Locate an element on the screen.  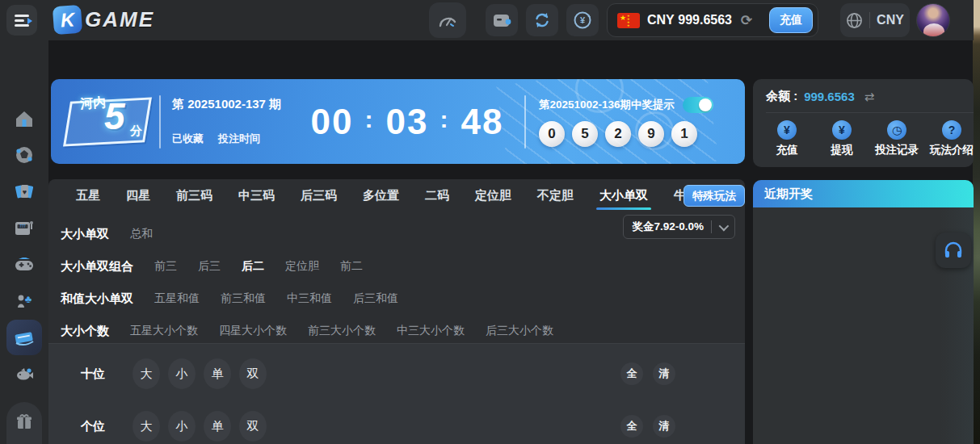
wallet-action-label: 投注记录 is located at coordinates (897, 150).